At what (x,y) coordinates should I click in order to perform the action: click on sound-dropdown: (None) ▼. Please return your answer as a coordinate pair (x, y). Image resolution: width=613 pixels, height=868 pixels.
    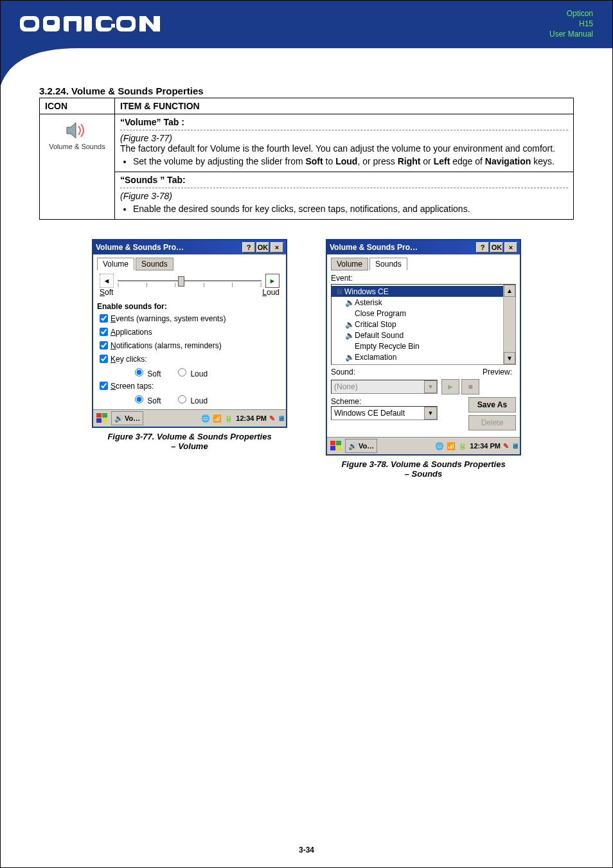
    Looking at the image, I should click on (384, 387).